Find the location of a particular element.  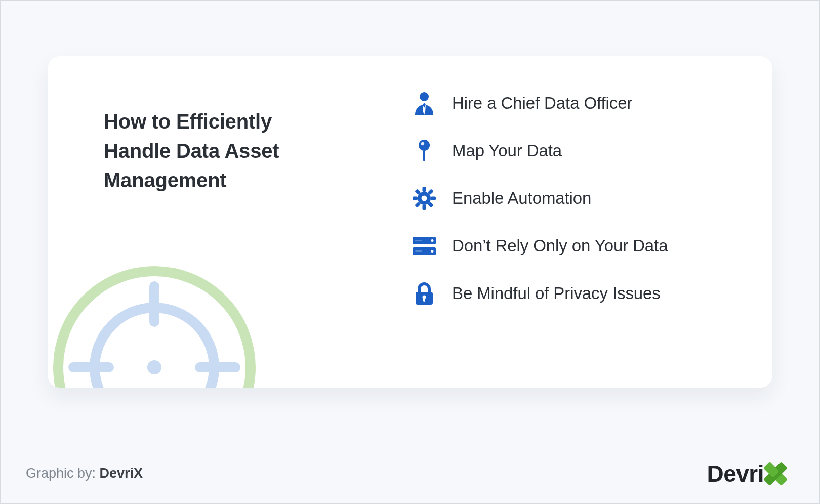

list-item: Map Your Data is located at coordinates (577, 151).